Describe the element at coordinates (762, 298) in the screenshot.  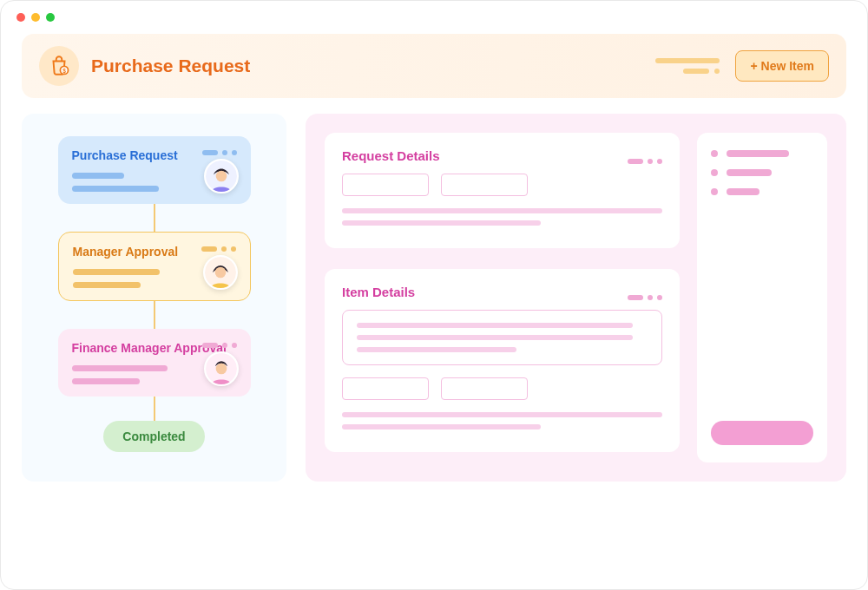
I see `detail-side-card` at that location.